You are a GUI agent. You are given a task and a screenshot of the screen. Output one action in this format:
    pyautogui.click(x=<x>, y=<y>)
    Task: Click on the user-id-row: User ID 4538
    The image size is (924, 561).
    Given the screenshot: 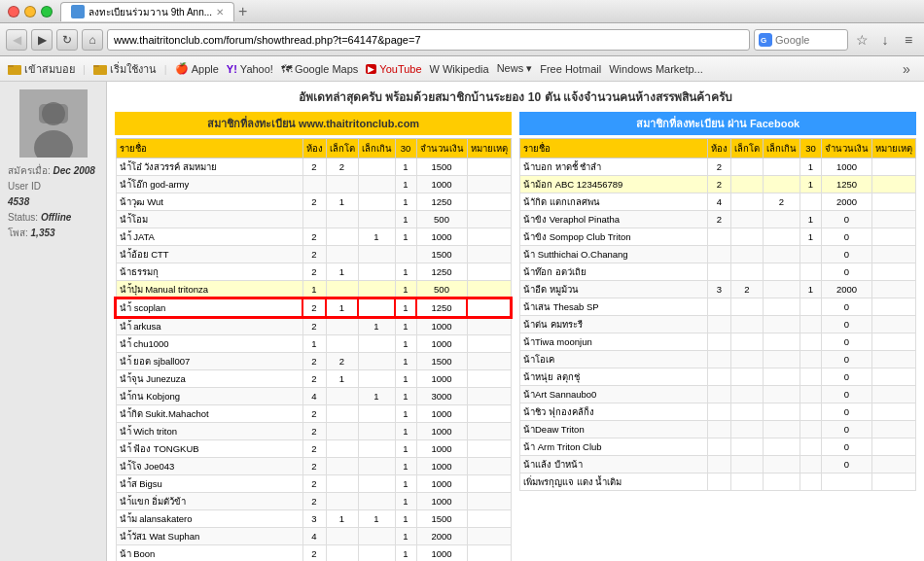 What is the action you would take?
    pyautogui.click(x=53, y=194)
    